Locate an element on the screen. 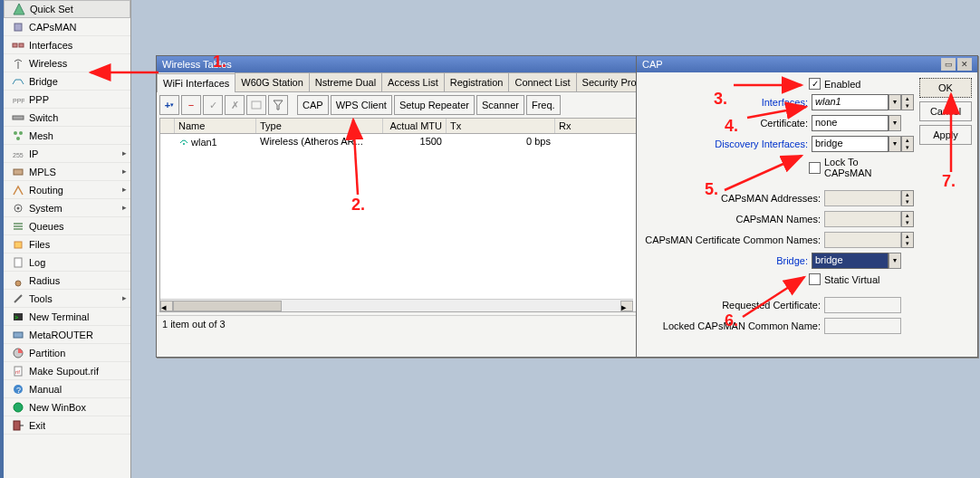 This screenshot has width=980, height=478. discovery-spinner: ▴▾ is located at coordinates (908, 144).